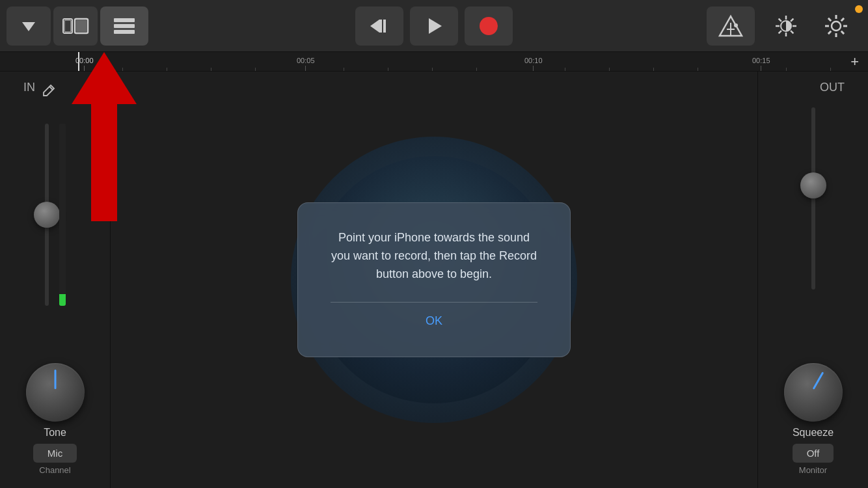  I want to click on dialog-ok-button: OK, so click(434, 321).